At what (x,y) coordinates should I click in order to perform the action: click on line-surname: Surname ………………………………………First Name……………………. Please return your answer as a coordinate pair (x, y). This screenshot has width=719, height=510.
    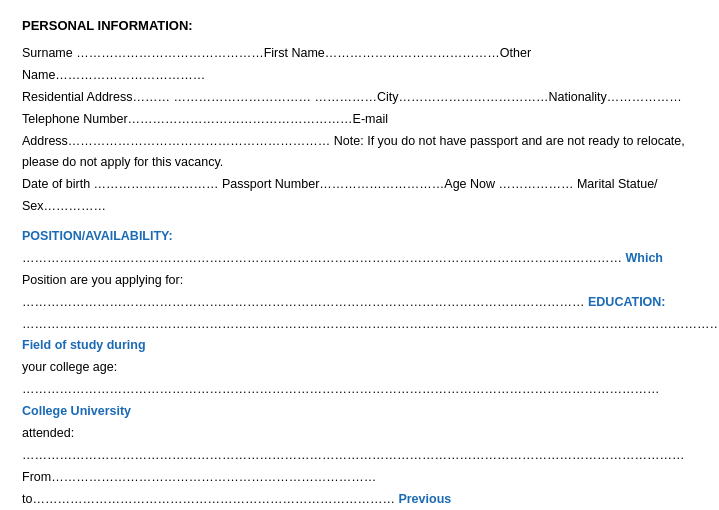
    Looking at the image, I should click on (360, 65).